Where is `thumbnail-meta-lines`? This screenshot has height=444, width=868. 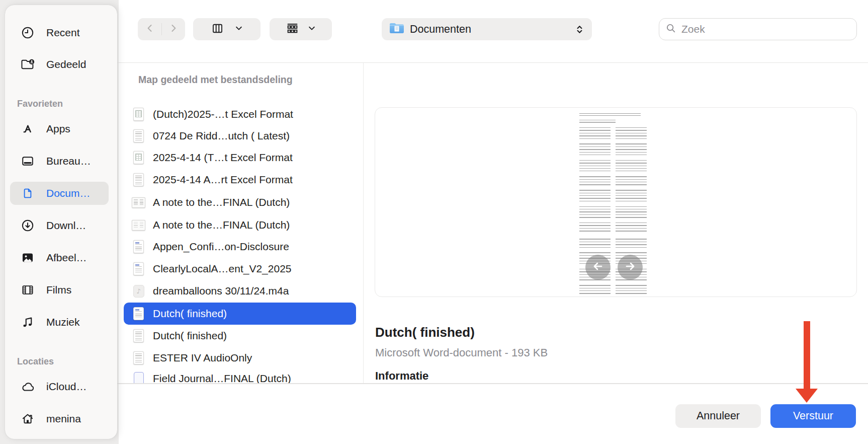
thumbnail-meta-lines is located at coordinates (597, 122).